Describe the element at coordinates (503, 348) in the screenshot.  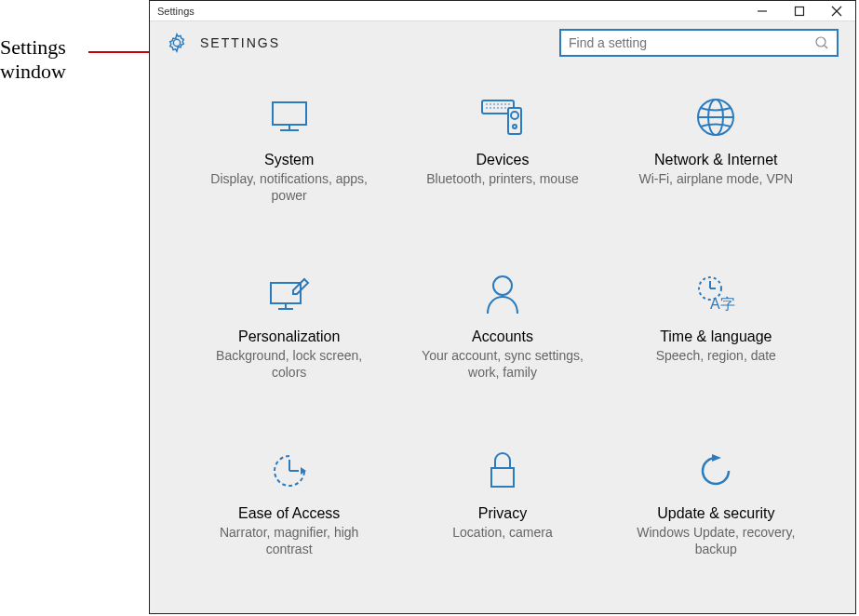
I see `tile-accounts: Accounts Your account, sync settings, wo…` at that location.